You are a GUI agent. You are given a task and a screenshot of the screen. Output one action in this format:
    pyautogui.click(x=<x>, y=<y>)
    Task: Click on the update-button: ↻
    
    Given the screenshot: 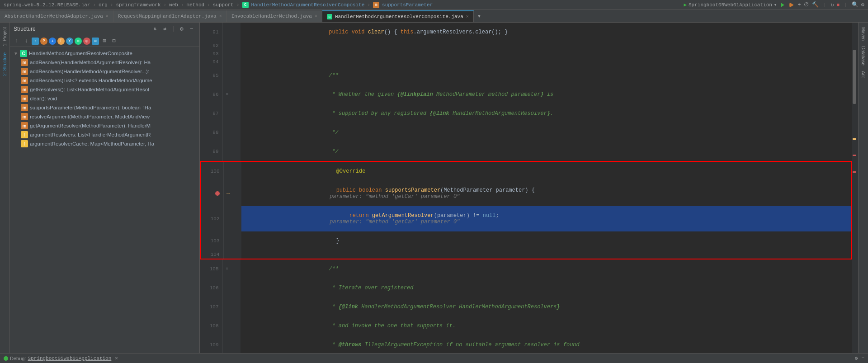 What is the action you would take?
    pyautogui.click(x=832, y=5)
    